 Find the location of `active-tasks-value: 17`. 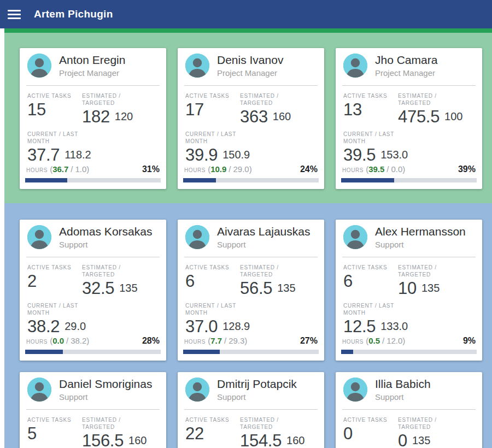

active-tasks-value: 17 is located at coordinates (213, 110).